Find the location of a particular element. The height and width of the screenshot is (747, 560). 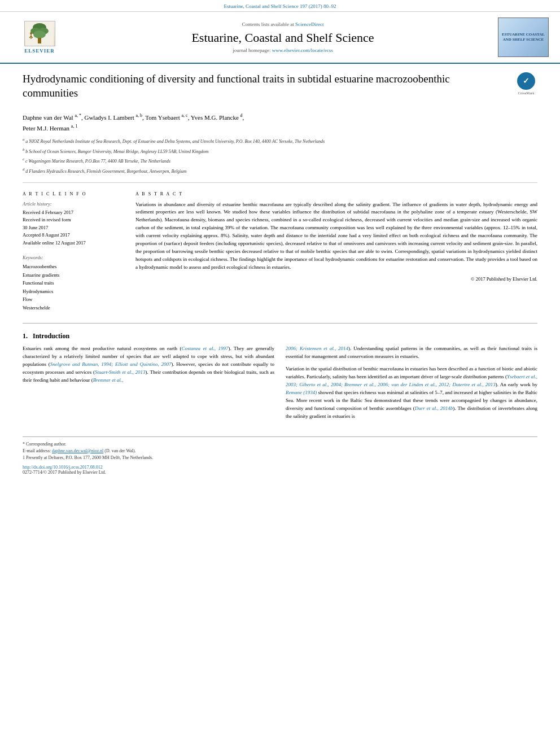

keywords-section: Keywords: Macrozoobenthes Estuarine grad… is located at coordinates (73, 283).